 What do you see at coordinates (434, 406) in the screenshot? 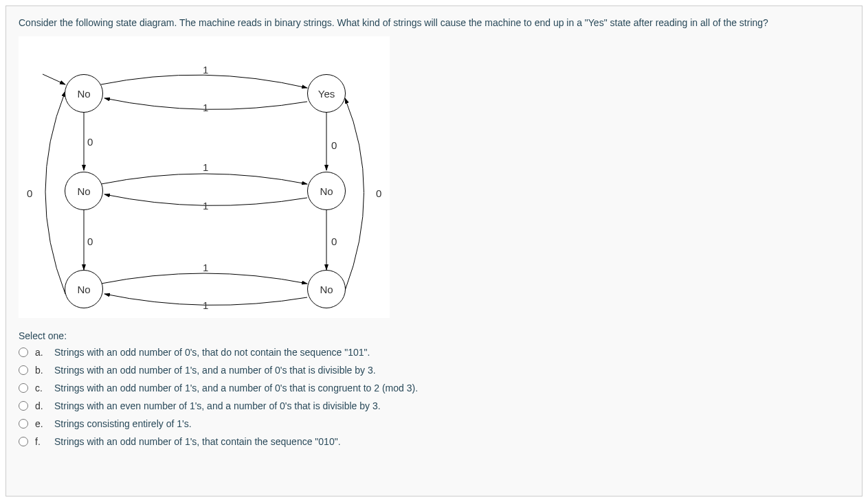
I see `option-d: d. Strings with an even number of 1's, a…` at bounding box center [434, 406].